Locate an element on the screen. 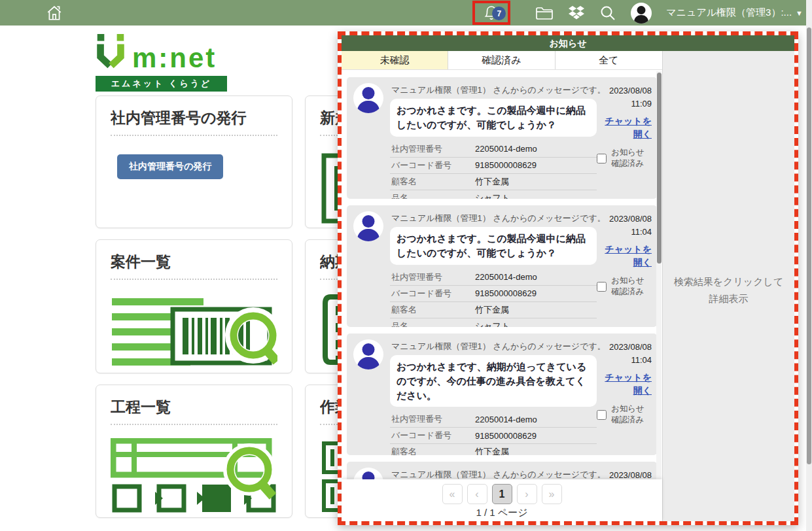 The image size is (812, 531). page-scrollbar is located at coordinates (809, 266).